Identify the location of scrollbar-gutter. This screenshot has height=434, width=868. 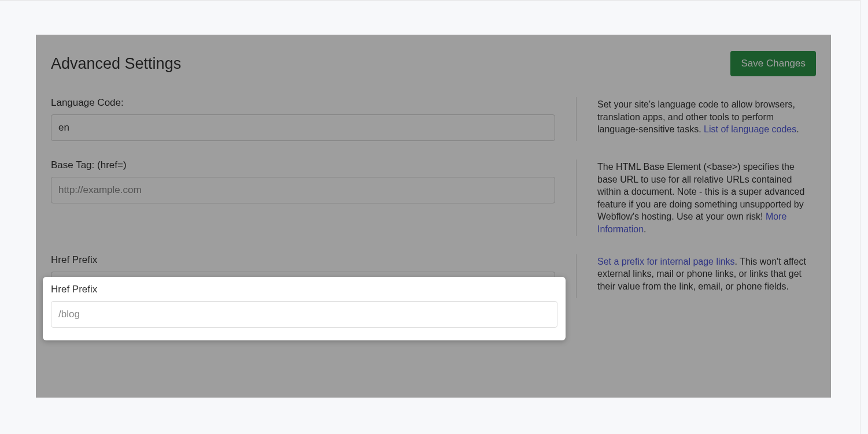
(864, 217).